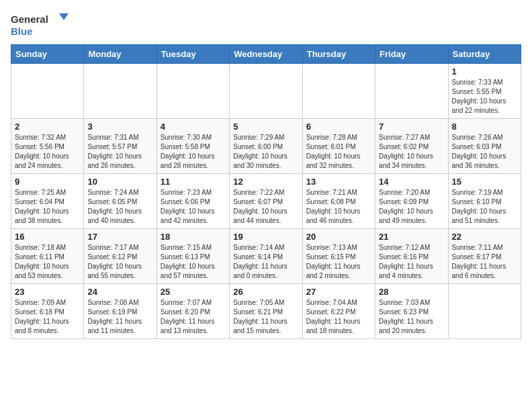  What do you see at coordinates (411, 126) in the screenshot?
I see `day-number: 7` at bounding box center [411, 126].